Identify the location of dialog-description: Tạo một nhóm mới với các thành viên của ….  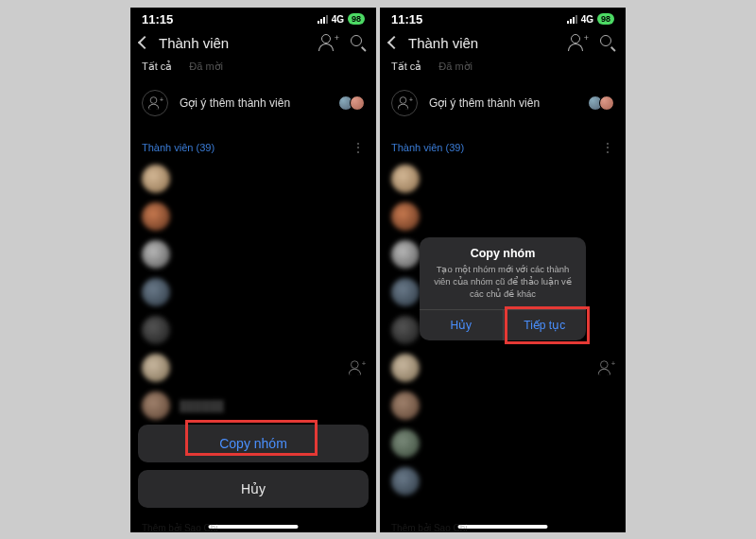
(503, 287).